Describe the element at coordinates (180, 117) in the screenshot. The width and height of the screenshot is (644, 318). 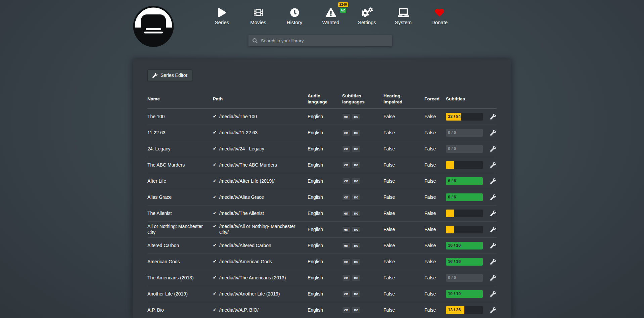
I see `series-name: The 100` at that location.